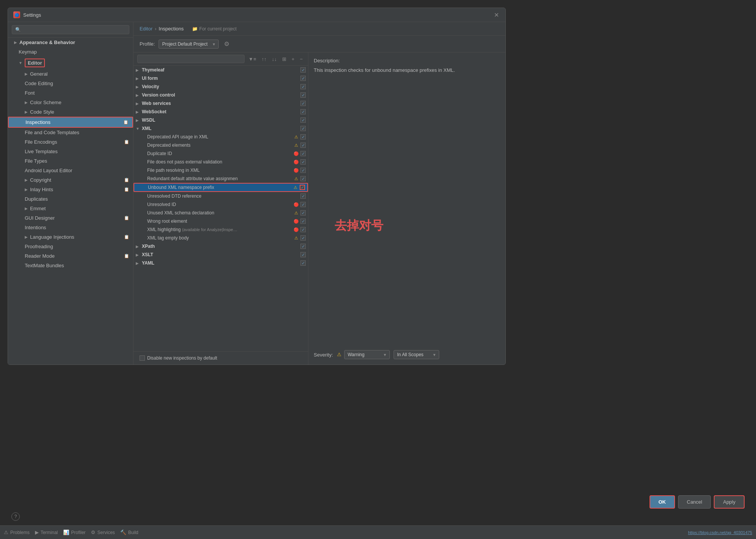 Image resolution: width=756 pixels, height=539 pixels. Describe the element at coordinates (221, 128) in the screenshot. I see `insp-row-xml: ▼ XML` at that location.